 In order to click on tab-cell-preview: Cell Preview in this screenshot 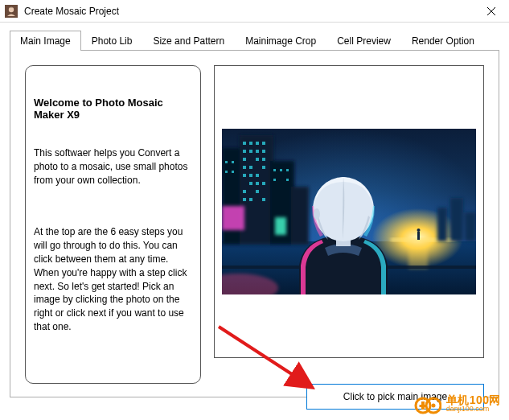, I will do `click(363, 40)`.